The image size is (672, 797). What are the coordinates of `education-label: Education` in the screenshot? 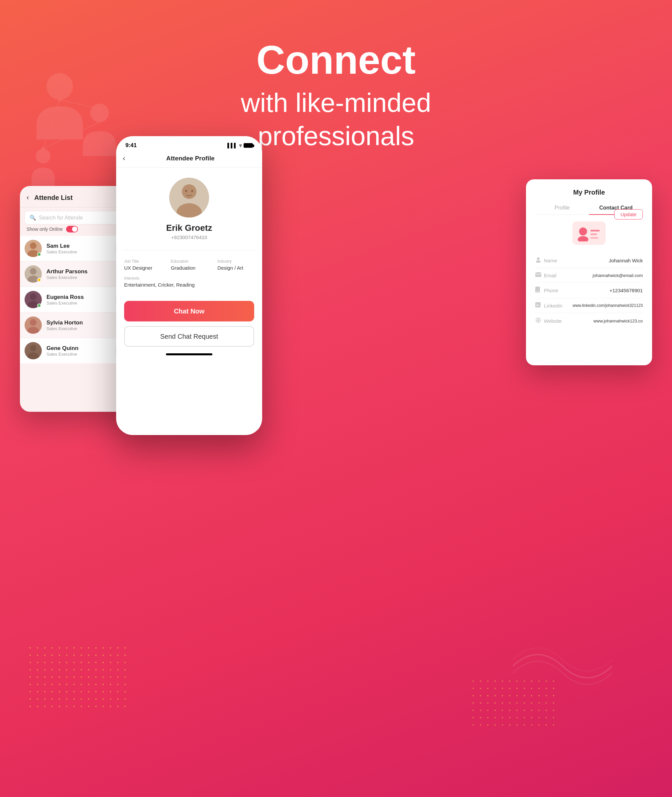 It's located at (189, 261).